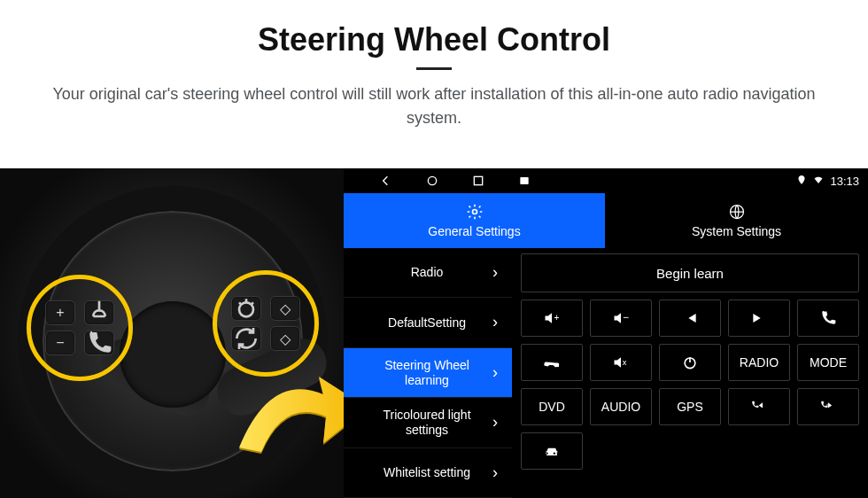 The width and height of the screenshot is (868, 498). Describe the element at coordinates (759, 318) in the screenshot. I see `btn-next` at that location.